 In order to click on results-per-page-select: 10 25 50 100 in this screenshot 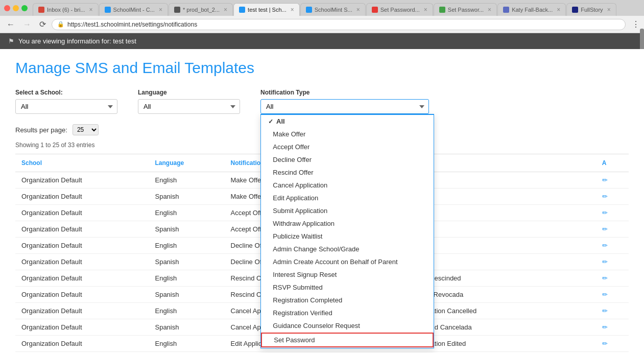, I will do `click(86, 130)`.